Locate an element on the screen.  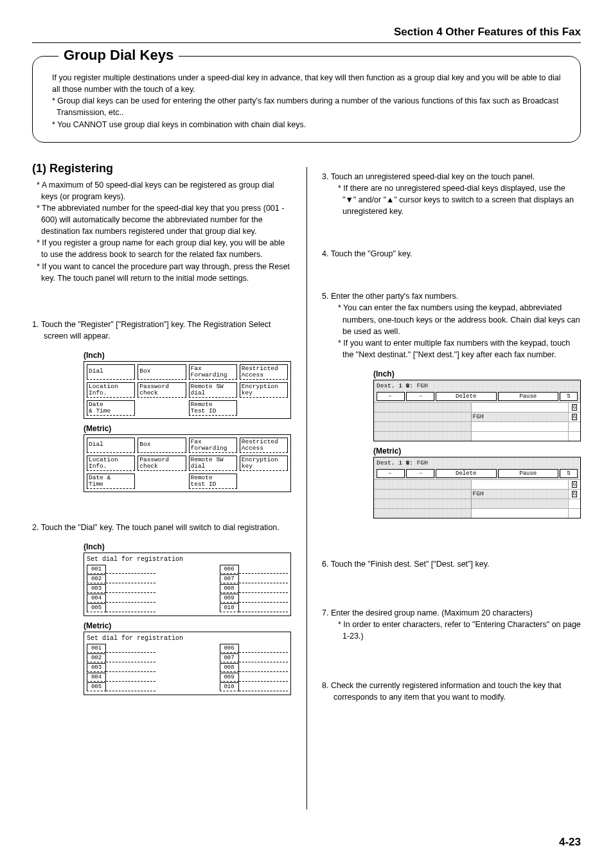
dial-008-m: 008 is located at coordinates (229, 668).